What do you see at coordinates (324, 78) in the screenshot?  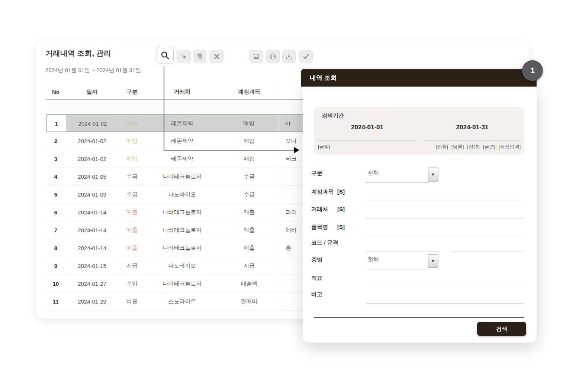 I see `popup-title: 내역 조회` at bounding box center [324, 78].